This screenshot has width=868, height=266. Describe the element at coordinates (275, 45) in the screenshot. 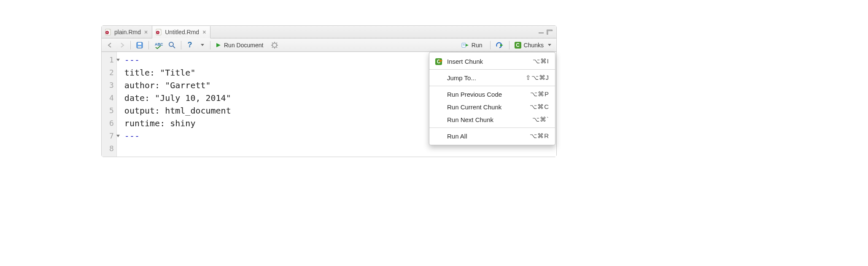

I see `settings-button` at that location.